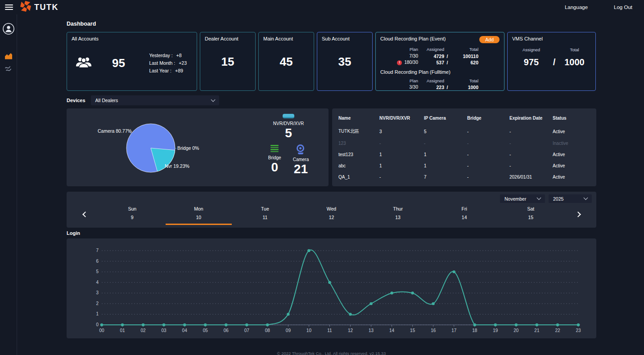 The image size is (644, 355). I want to click on camera-icon, so click(301, 149).